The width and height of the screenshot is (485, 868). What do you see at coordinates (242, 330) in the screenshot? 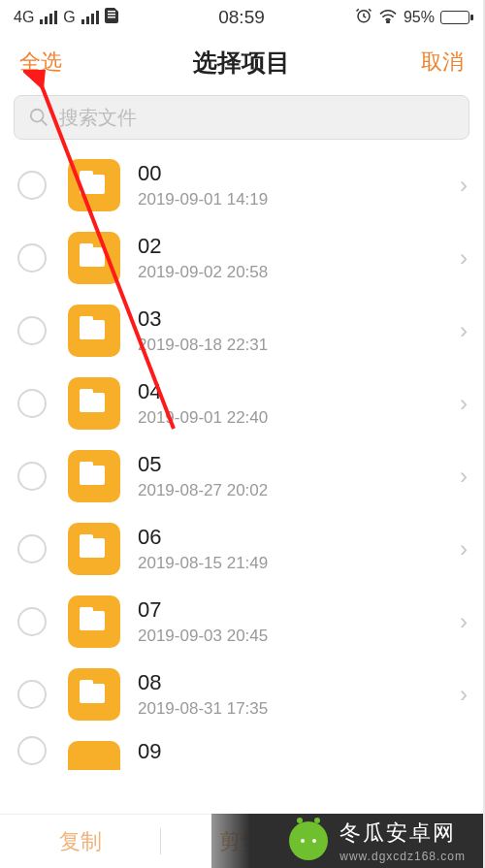
I see `list-item: 03 2019-08-18 22:31 ›` at bounding box center [242, 330].